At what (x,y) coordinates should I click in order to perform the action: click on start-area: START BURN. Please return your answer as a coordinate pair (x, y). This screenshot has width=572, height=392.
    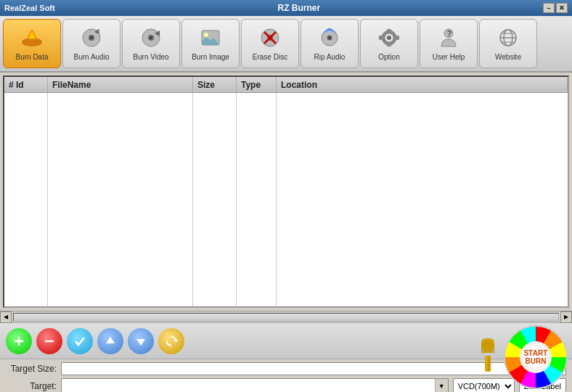
    Looking at the image, I should click on (521, 357).